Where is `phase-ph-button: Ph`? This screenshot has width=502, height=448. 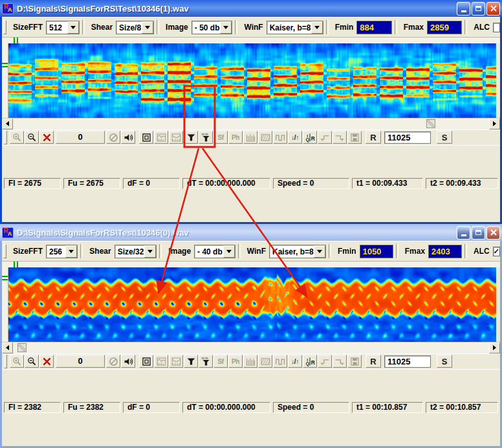
phase-ph-button: Ph is located at coordinates (235, 137).